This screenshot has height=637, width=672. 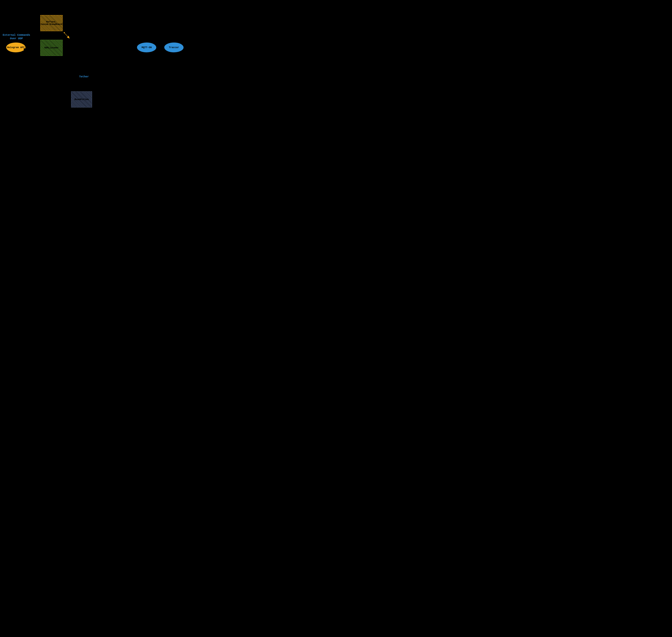 I want to click on node-base-station: BaseStation, so click(x=81, y=99).